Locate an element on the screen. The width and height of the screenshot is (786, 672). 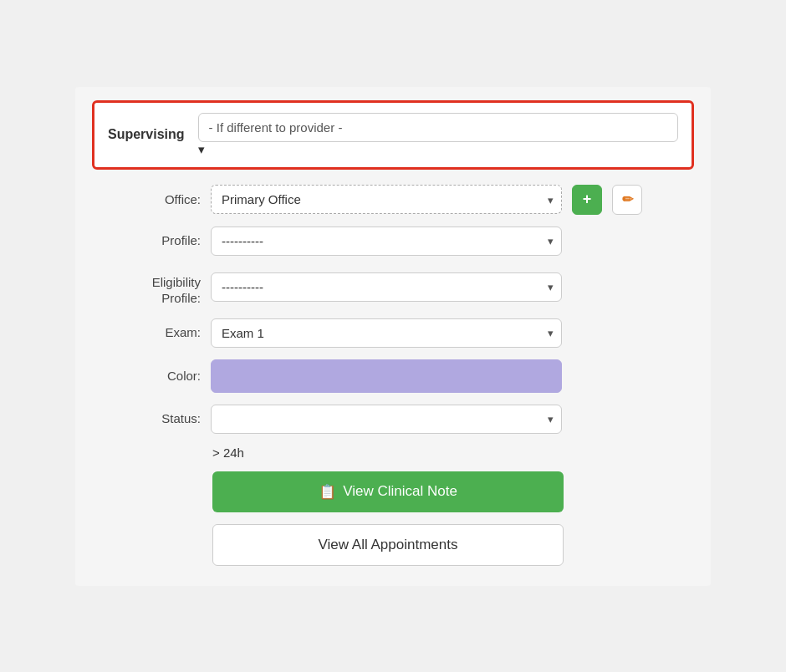
exam-select-wrapper: Exam 1 ▾ is located at coordinates (386, 333).